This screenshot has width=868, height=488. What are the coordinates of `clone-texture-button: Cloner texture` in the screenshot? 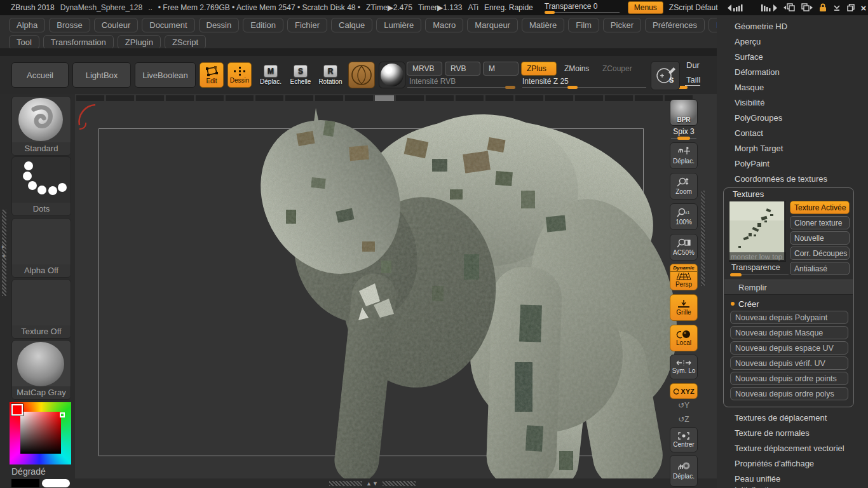 It's located at (820, 222).